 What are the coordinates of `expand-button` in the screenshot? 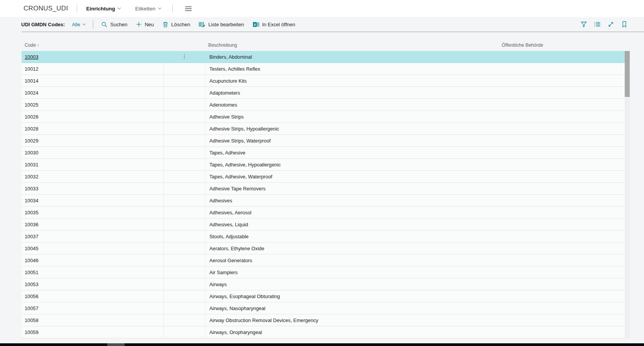 It's located at (611, 24).